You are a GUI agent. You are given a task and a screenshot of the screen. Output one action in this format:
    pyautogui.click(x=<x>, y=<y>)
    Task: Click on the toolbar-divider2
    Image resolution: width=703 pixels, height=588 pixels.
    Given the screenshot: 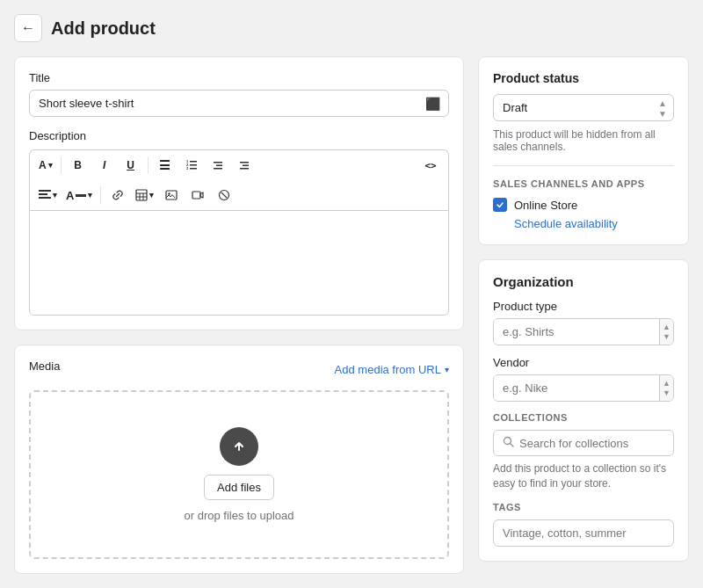 What is the action you would take?
    pyautogui.click(x=148, y=165)
    